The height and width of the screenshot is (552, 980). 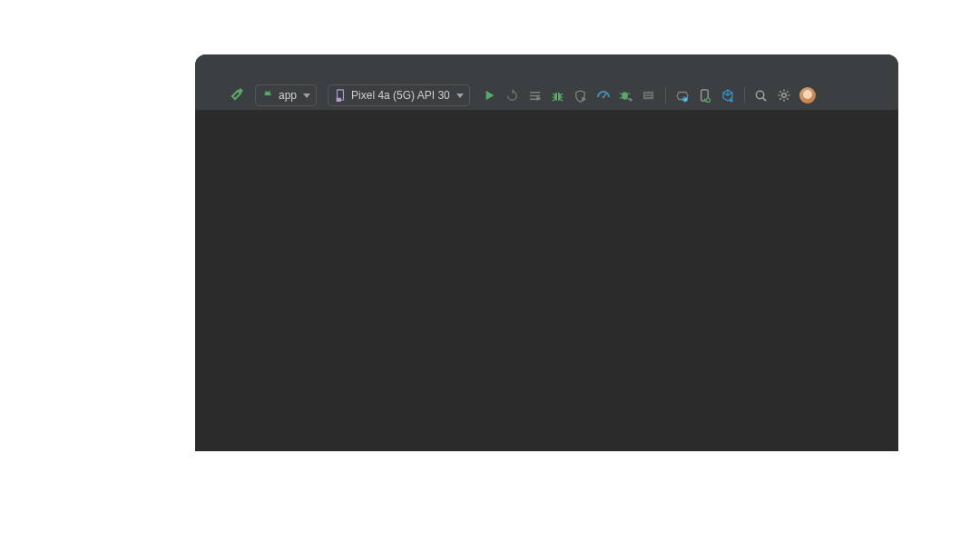 I want to click on prefs-group, so click(x=785, y=95).